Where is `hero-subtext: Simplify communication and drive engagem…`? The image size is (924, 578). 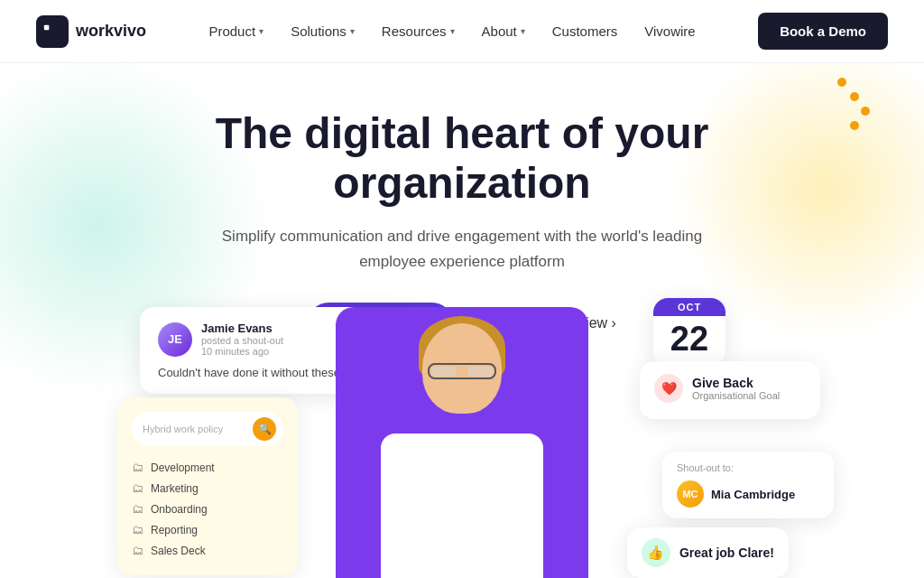
hero-subtext: Simplify communication and drive engagem… is located at coordinates (462, 248).